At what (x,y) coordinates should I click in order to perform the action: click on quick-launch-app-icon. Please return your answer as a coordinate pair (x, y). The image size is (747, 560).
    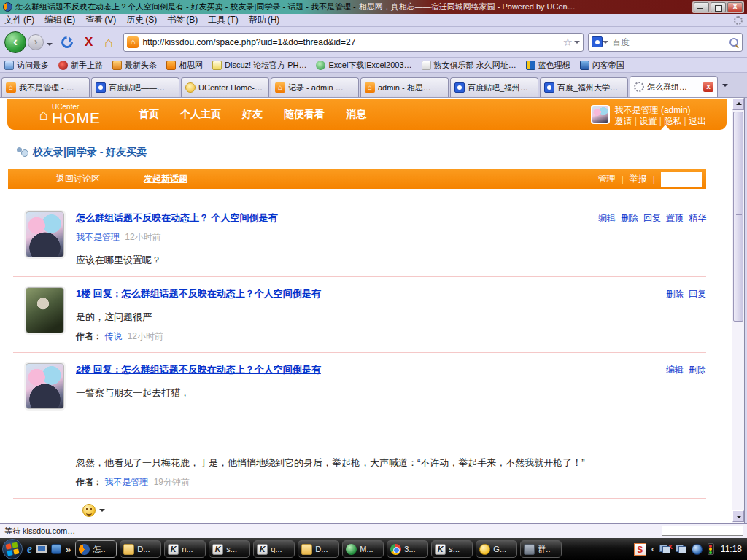
    Looking at the image, I should click on (56, 549).